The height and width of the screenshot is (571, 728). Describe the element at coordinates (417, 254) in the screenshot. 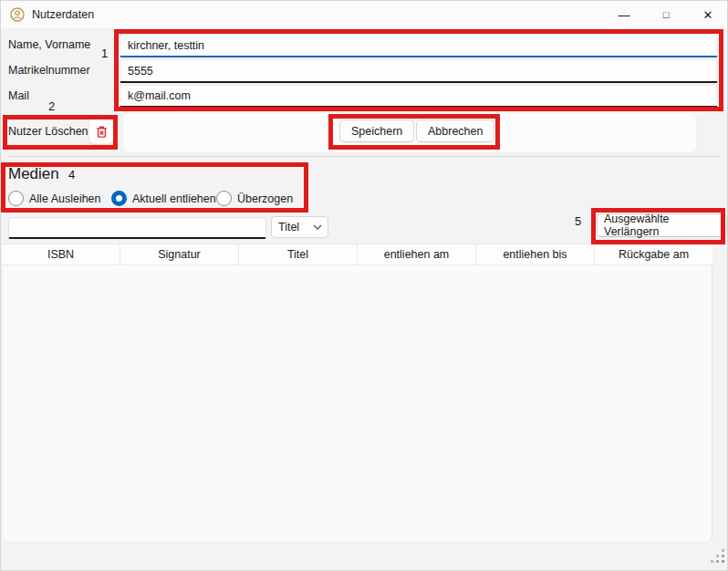

I see `column-header-entliehen-am: entliehen am` at that location.